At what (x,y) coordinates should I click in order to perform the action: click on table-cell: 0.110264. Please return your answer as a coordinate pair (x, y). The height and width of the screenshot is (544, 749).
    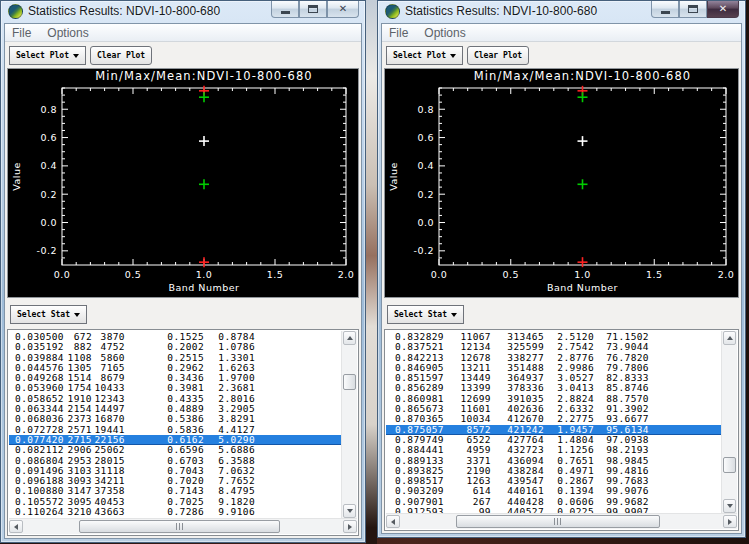
    Looking at the image, I should click on (36, 512).